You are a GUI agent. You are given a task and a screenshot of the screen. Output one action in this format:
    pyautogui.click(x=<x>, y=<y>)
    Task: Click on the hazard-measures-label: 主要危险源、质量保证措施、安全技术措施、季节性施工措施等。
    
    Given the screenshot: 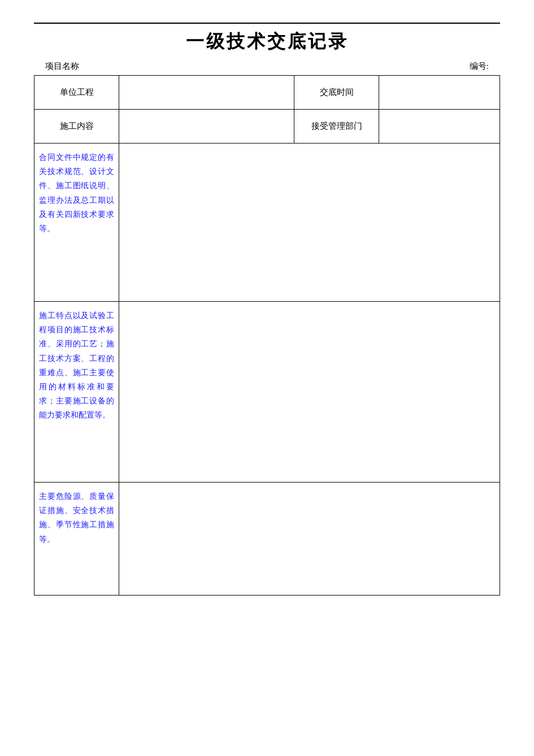 What is the action you would take?
    pyautogui.click(x=77, y=539)
    